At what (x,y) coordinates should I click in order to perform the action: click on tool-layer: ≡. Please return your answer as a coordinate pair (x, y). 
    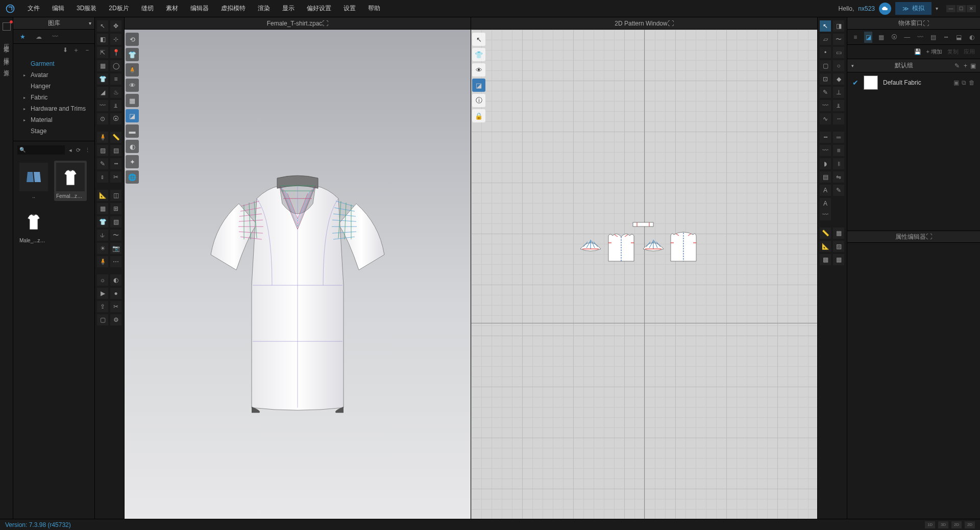
    Looking at the image, I should click on (116, 79).